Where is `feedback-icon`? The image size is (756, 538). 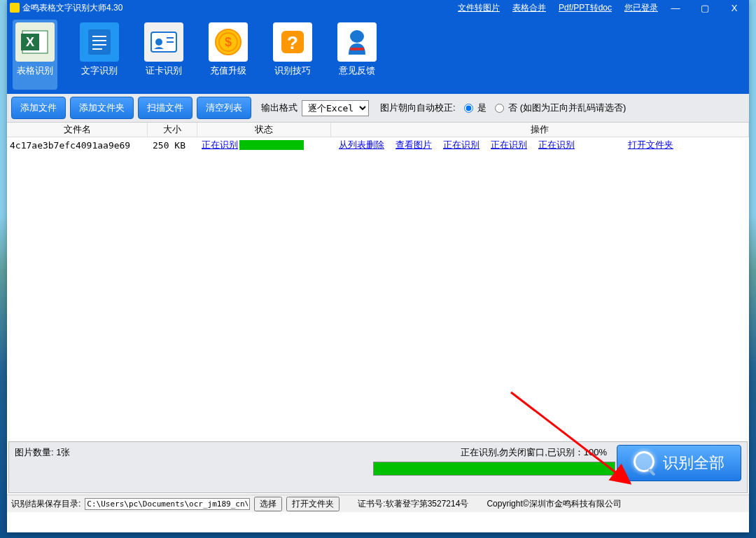 feedback-icon is located at coordinates (357, 42).